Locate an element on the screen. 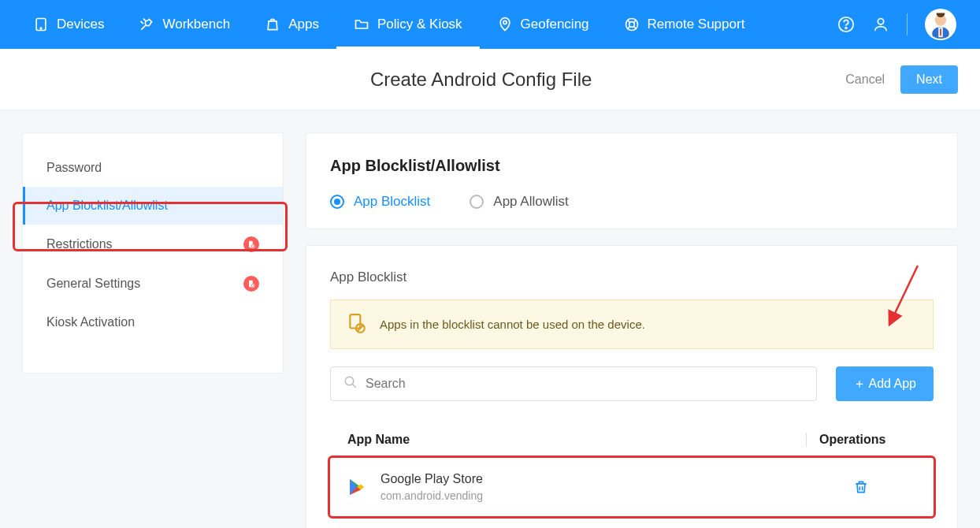  search-input is located at coordinates (585, 384).